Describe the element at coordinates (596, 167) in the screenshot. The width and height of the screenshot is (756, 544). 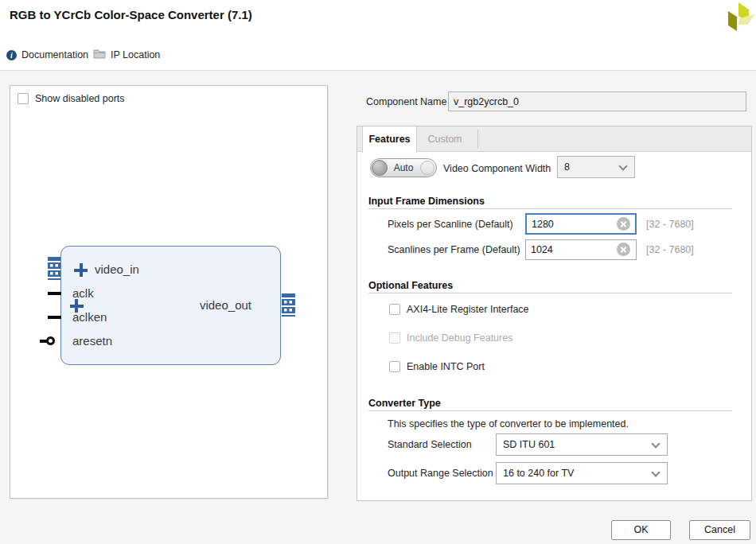
I see `video-component-width-select: 8` at that location.